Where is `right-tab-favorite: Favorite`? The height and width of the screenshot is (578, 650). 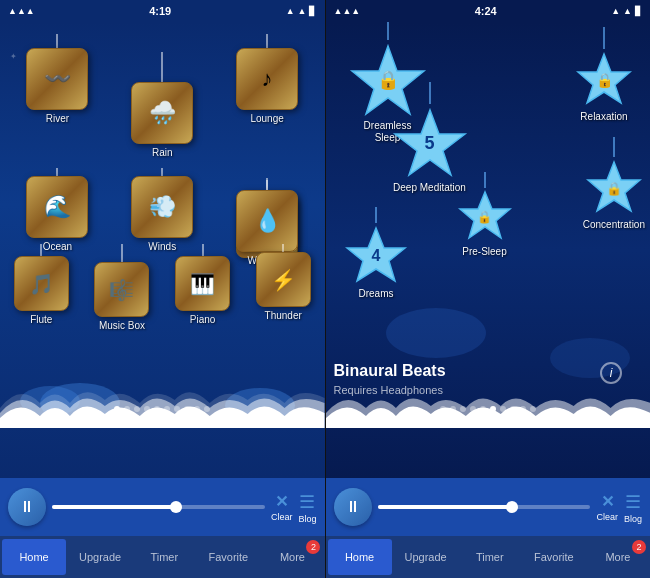
right-tab-favorite: Favorite is located at coordinates (554, 557).